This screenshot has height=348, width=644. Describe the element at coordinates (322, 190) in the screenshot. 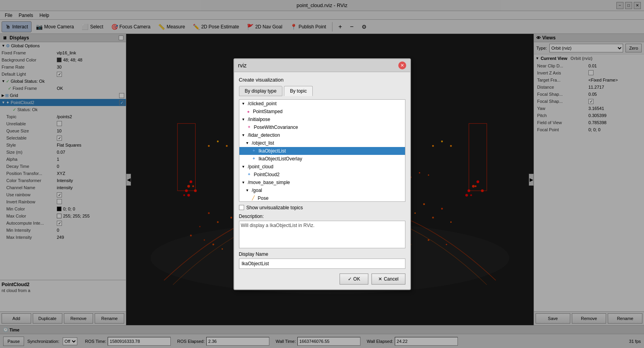

I see `topic-goal: ▼ /goal` at that location.